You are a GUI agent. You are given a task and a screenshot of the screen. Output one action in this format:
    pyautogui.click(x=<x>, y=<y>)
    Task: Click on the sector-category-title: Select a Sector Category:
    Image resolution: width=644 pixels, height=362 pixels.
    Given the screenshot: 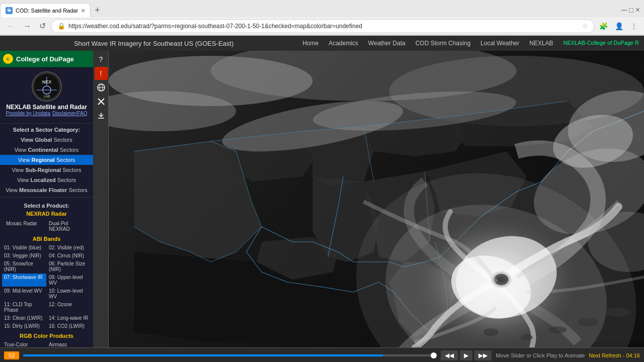 What is the action you would take?
    pyautogui.click(x=46, y=129)
    